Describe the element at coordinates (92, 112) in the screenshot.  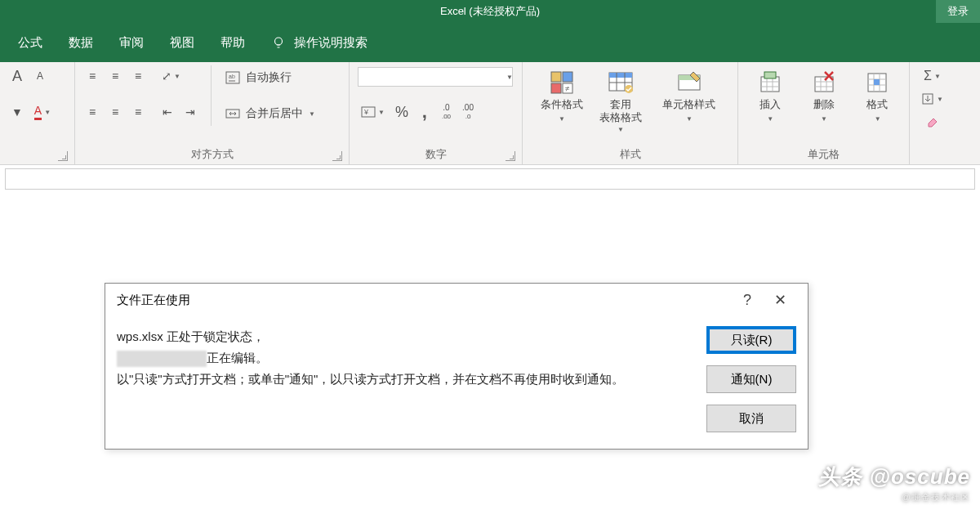
I see `align-left-icon: ≡` at that location.